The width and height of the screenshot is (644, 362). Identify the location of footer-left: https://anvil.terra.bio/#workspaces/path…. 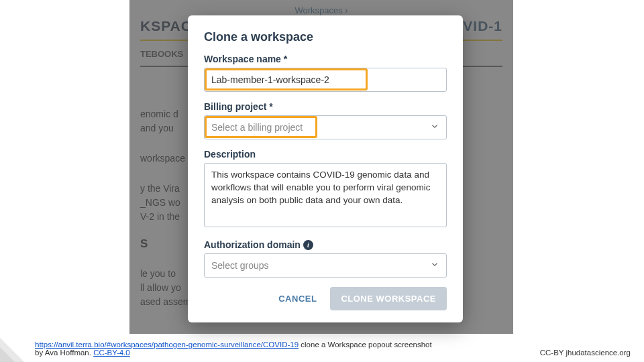
(233, 349).